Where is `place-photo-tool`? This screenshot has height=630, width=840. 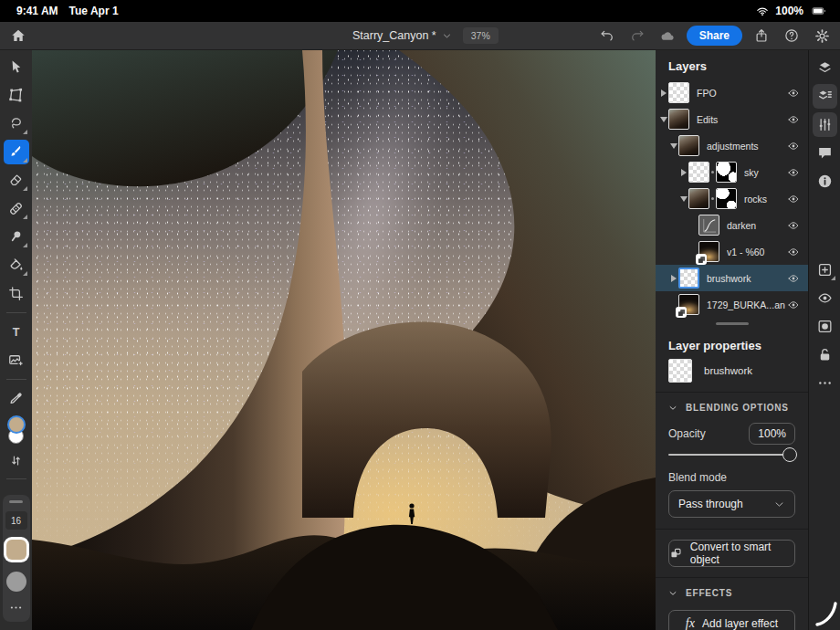 place-photo-tool is located at coordinates (16, 360).